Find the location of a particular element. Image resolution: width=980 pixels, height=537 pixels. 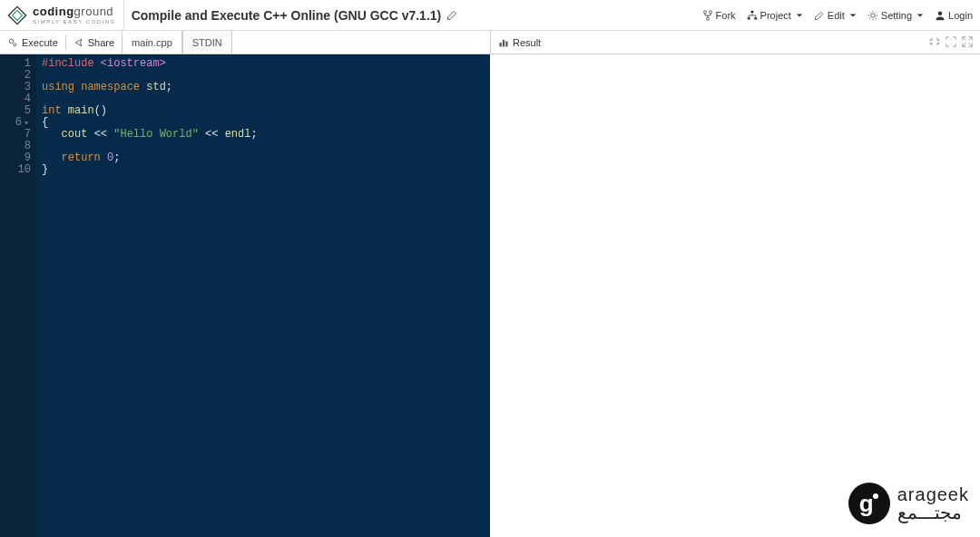

page-title: Compile and Execute C++ Online (GNU GCC … is located at coordinates (414, 15).